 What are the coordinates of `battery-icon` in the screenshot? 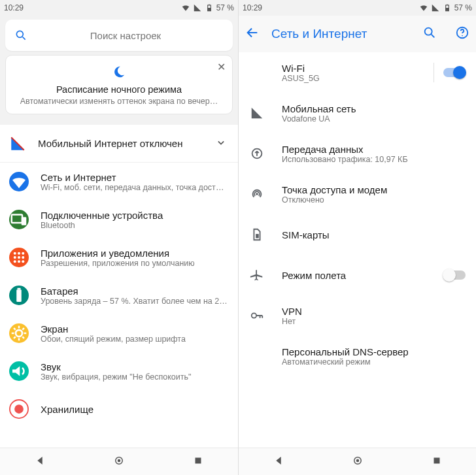 It's located at (19, 295).